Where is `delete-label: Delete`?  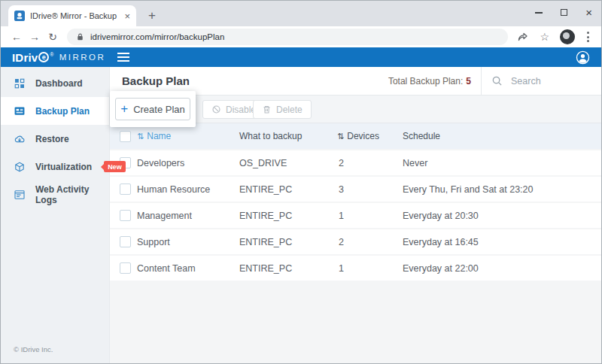 delete-label: Delete is located at coordinates (289, 110).